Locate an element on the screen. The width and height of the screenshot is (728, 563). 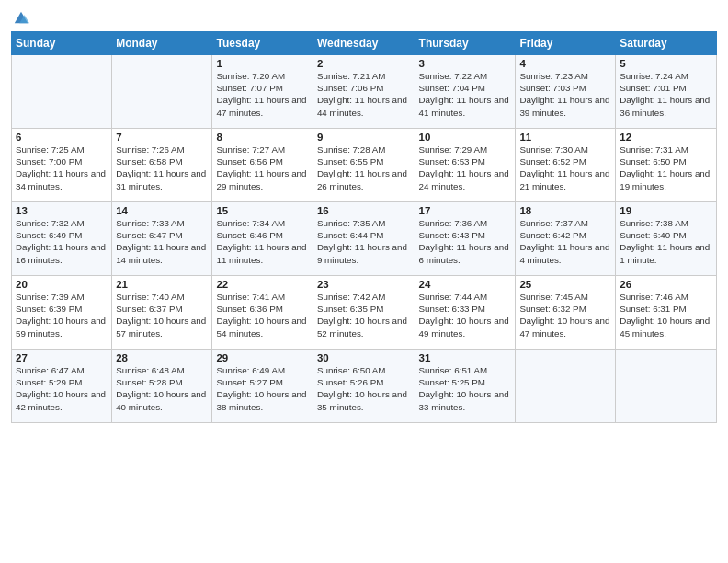
day-number: 7 is located at coordinates (162, 137).